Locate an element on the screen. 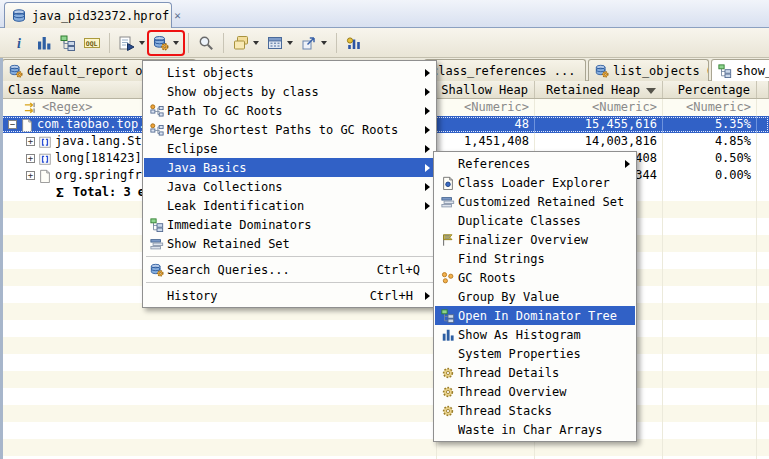 The image size is (769, 459). subtab-class-references: class_references ... is located at coordinates (505, 70).